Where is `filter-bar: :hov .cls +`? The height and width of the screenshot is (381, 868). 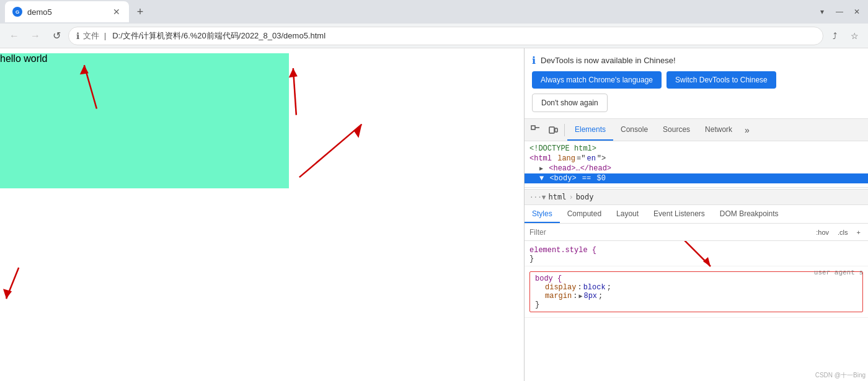 filter-bar: :hov .cls + is located at coordinates (696, 232).